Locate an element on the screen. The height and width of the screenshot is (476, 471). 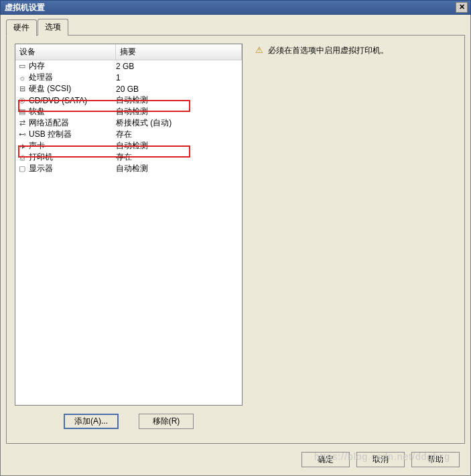
list-buttons: 添加(A)... 移除(R) is located at coordinates (129, 421).